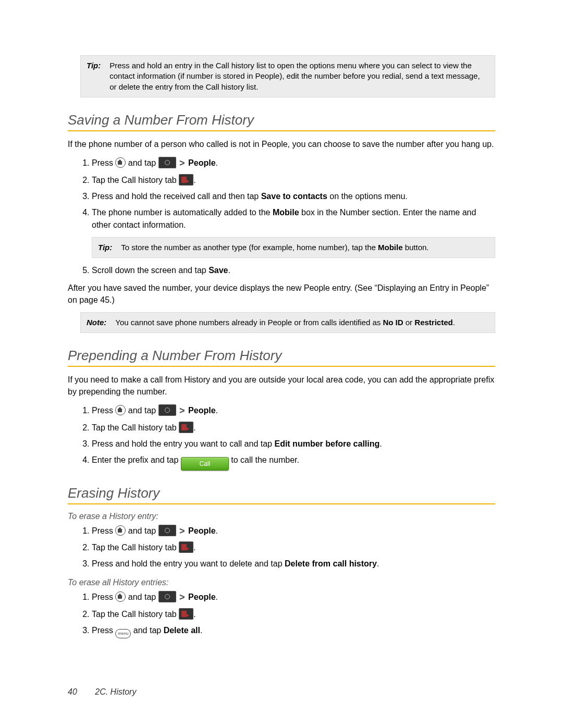 The width and height of the screenshot is (563, 728). What do you see at coordinates (275, 248) in the screenshot?
I see `tip-body: To store the number as another type (for…` at bounding box center [275, 248].